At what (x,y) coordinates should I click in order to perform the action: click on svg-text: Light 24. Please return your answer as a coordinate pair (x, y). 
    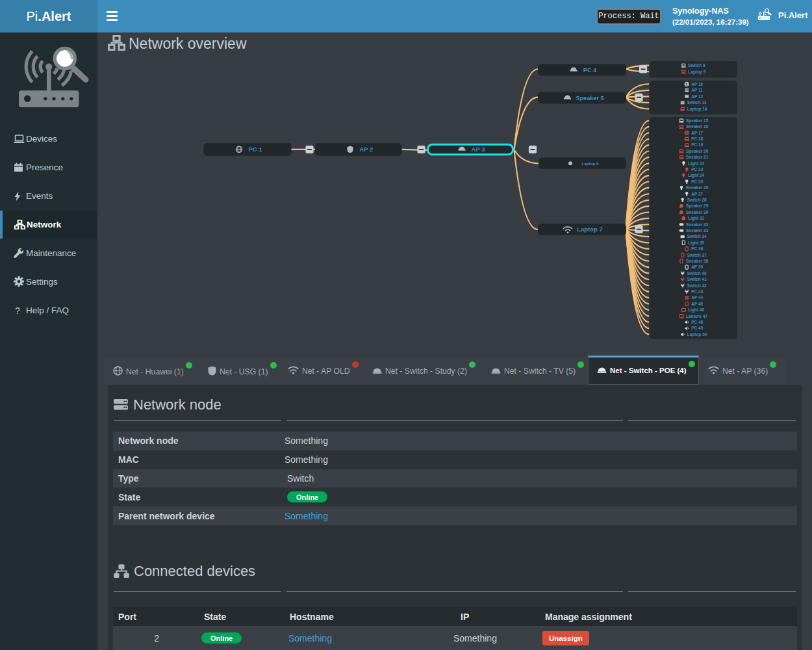
    Looking at the image, I should click on (696, 176).